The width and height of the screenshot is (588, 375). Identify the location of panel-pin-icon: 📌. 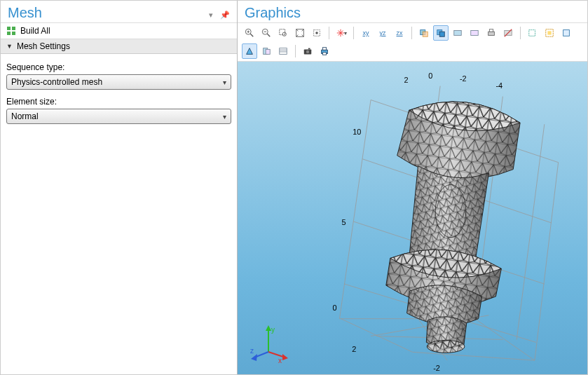
(225, 15).